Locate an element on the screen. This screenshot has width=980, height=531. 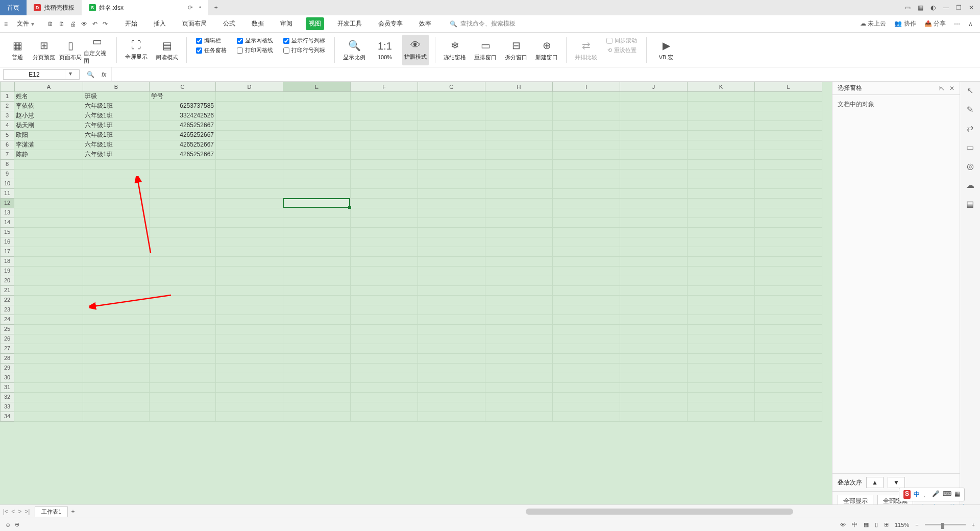
horizontal-scrollbar is located at coordinates (526, 512).